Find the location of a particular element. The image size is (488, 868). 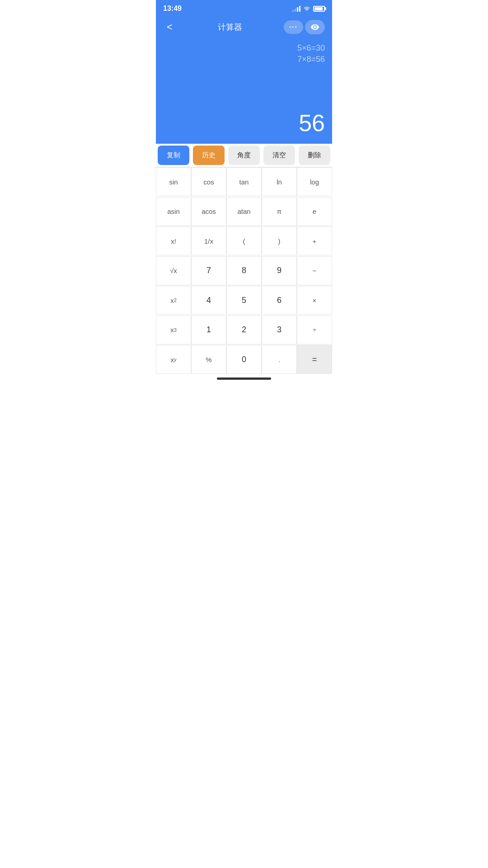

eye-button is located at coordinates (315, 27).